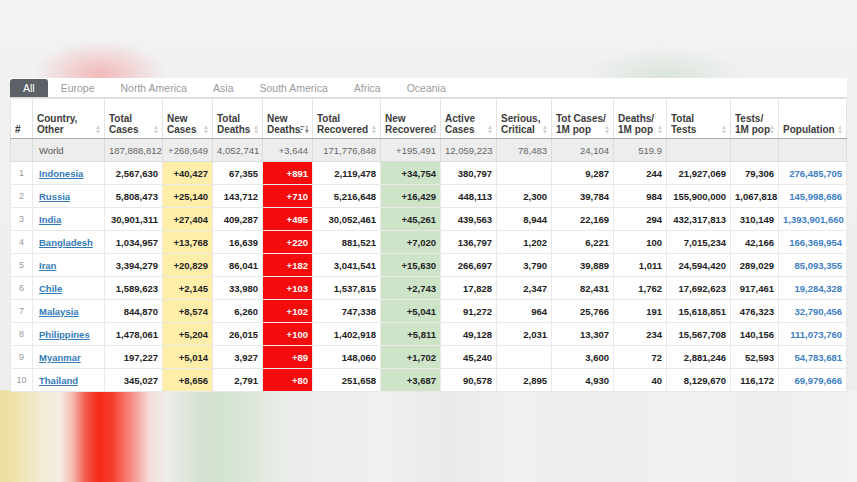  I want to click on cell-tests-1m: 289,029, so click(755, 266).